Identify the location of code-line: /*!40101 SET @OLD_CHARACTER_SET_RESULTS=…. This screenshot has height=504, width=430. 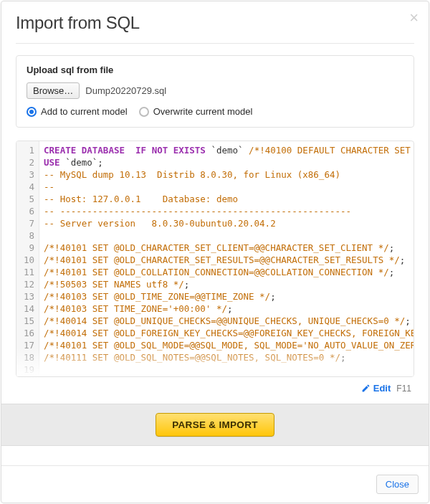
(229, 260).